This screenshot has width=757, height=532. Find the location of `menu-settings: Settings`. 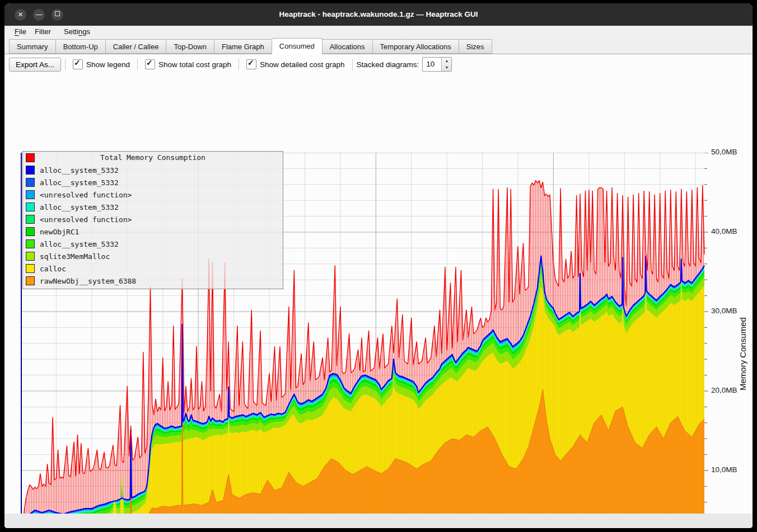

menu-settings: Settings is located at coordinates (77, 32).